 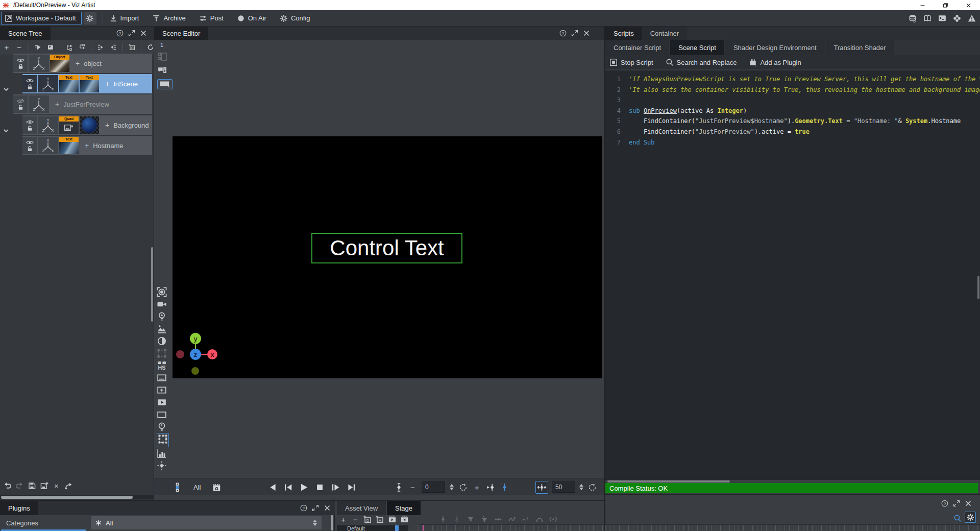 I want to click on plugins-vertical-scrollbar, so click(x=332, y=523).